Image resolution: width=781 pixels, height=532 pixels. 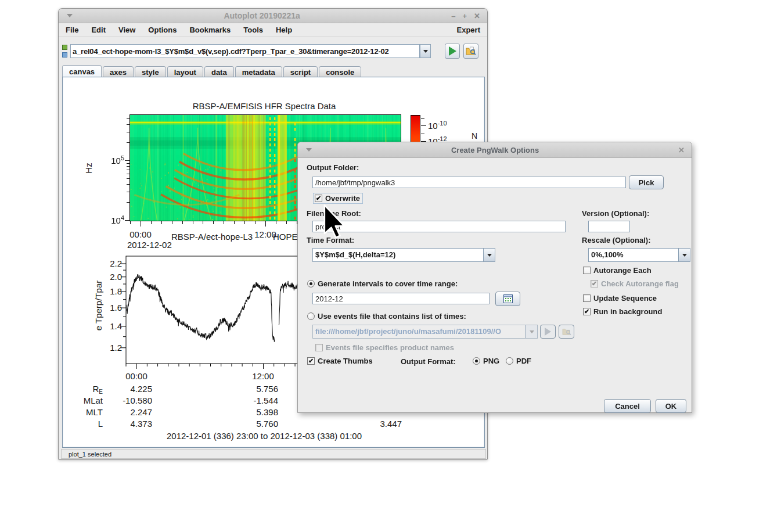 What do you see at coordinates (445, 125) in the screenshot?
I see `colorbar-tick-label: 10-10` at bounding box center [445, 125].